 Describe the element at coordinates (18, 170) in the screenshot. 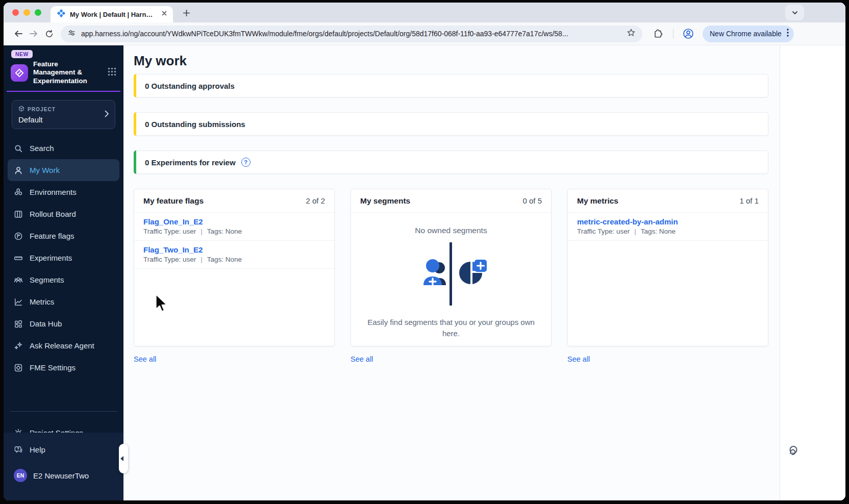

I see `person-icon` at that location.